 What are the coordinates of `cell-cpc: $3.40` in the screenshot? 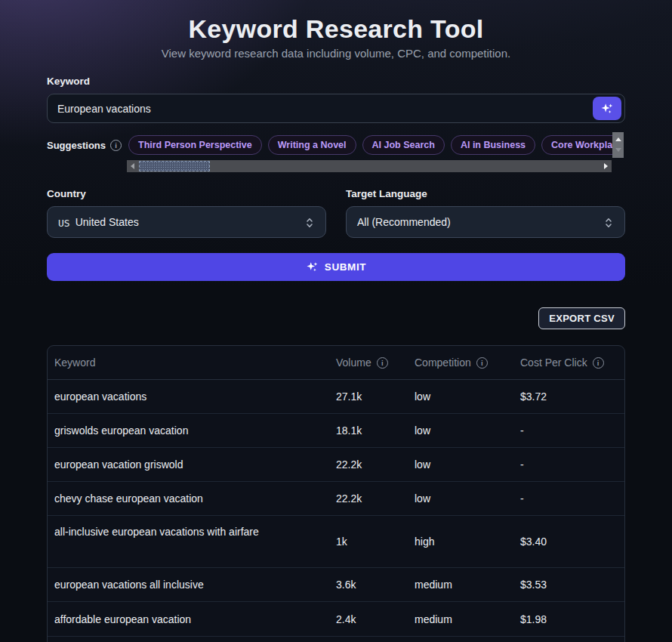 It's located at (569, 542).